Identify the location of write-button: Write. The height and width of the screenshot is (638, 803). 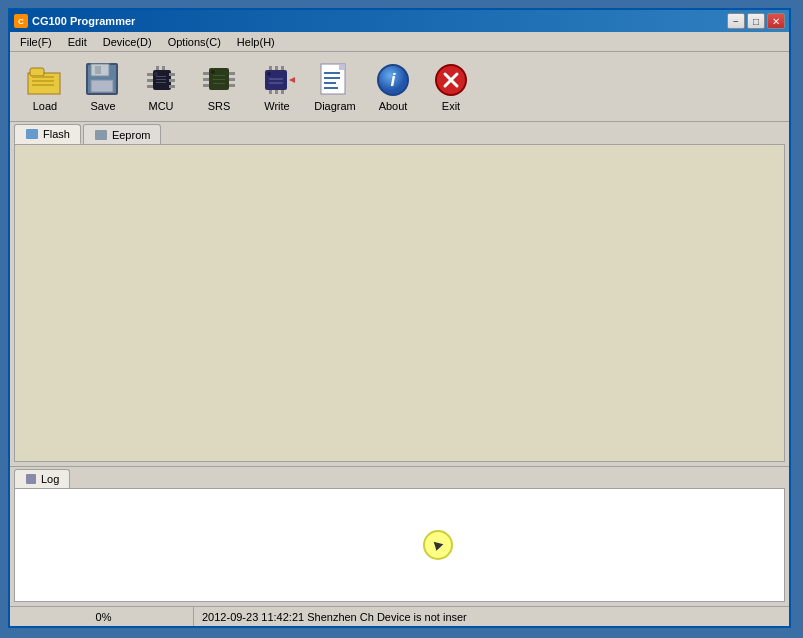
(277, 87).